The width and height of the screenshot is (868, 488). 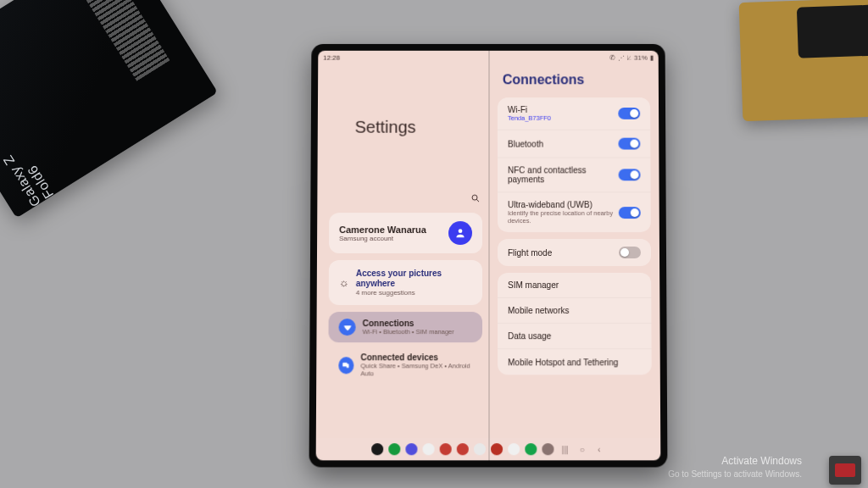 I want to click on avatar, so click(x=460, y=233).